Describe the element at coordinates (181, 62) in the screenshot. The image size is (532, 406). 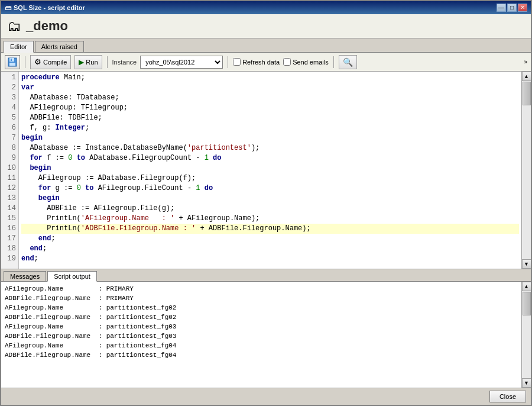
I see `instance-select: yohz_05\sql2012` at that location.